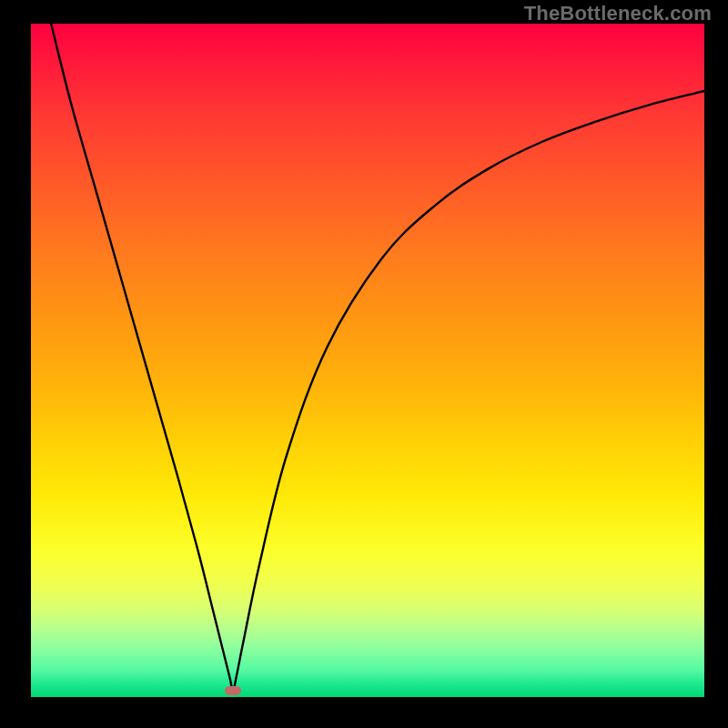  What do you see at coordinates (618, 14) in the screenshot?
I see `watermark-text: TheBottleneck.com` at bounding box center [618, 14].